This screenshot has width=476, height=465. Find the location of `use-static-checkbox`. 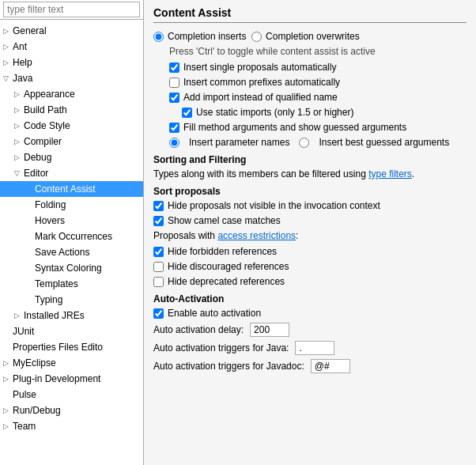

use-static-checkbox is located at coordinates (187, 112).